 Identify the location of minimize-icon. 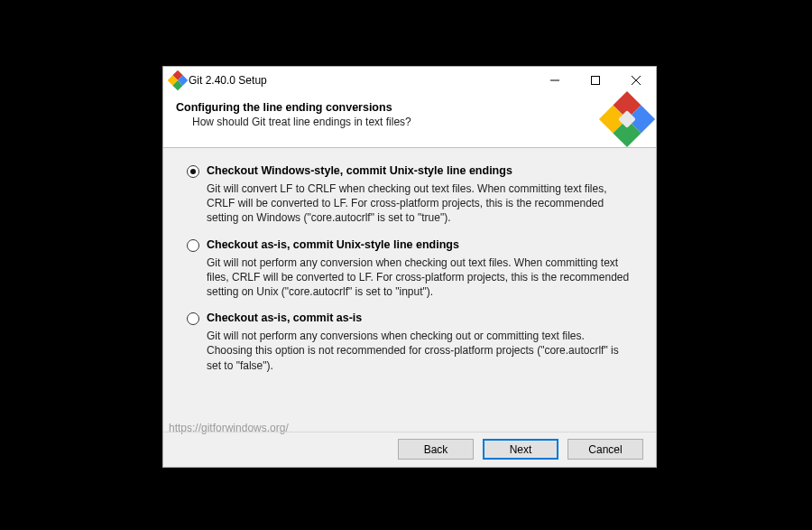
(555, 80).